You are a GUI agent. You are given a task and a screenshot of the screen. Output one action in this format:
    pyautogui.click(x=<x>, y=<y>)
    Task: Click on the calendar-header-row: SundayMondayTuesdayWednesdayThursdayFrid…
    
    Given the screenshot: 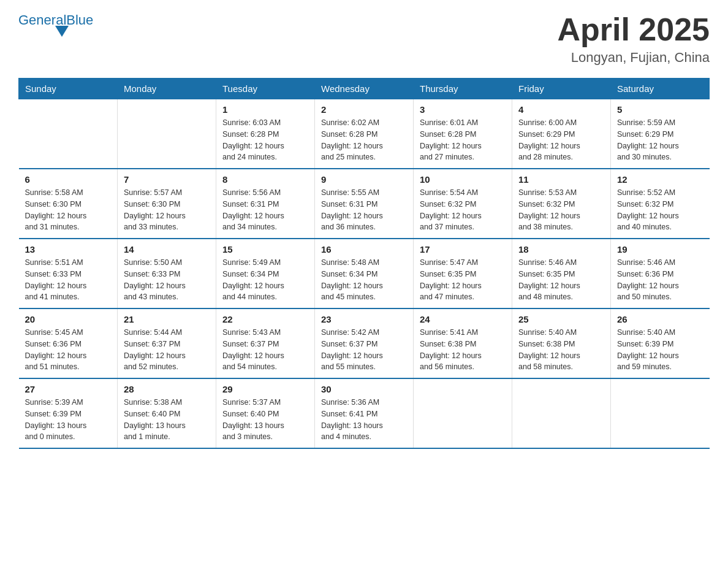 What is the action you would take?
    pyautogui.click(x=364, y=89)
    